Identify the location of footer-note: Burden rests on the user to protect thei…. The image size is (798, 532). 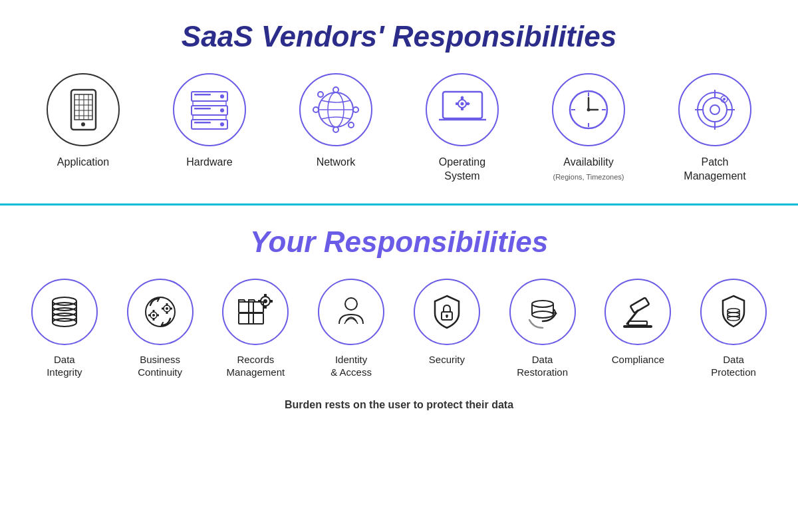
(399, 405).